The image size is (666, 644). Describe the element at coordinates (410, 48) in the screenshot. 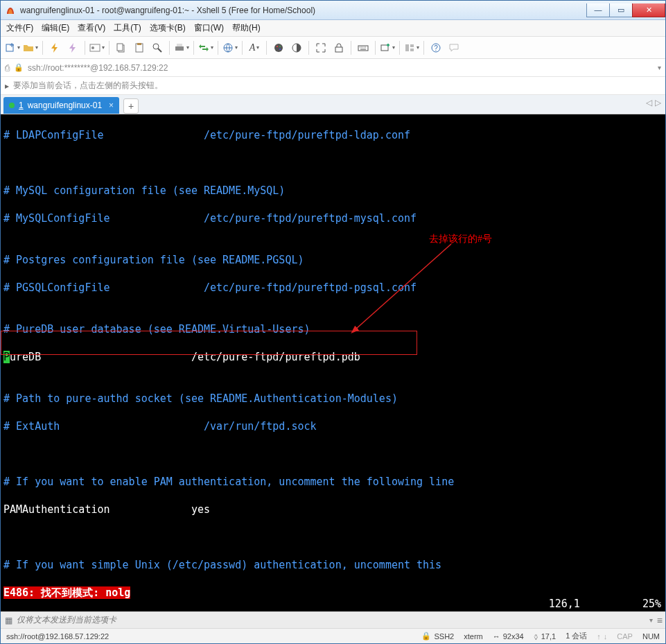

I see `layout-icon` at that location.